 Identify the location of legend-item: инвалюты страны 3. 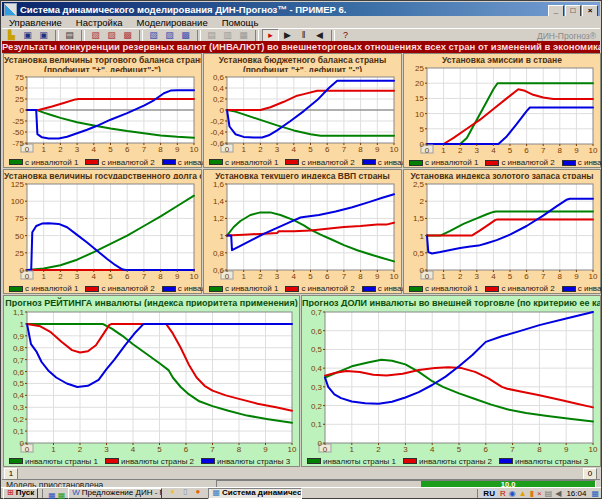
(246, 462).